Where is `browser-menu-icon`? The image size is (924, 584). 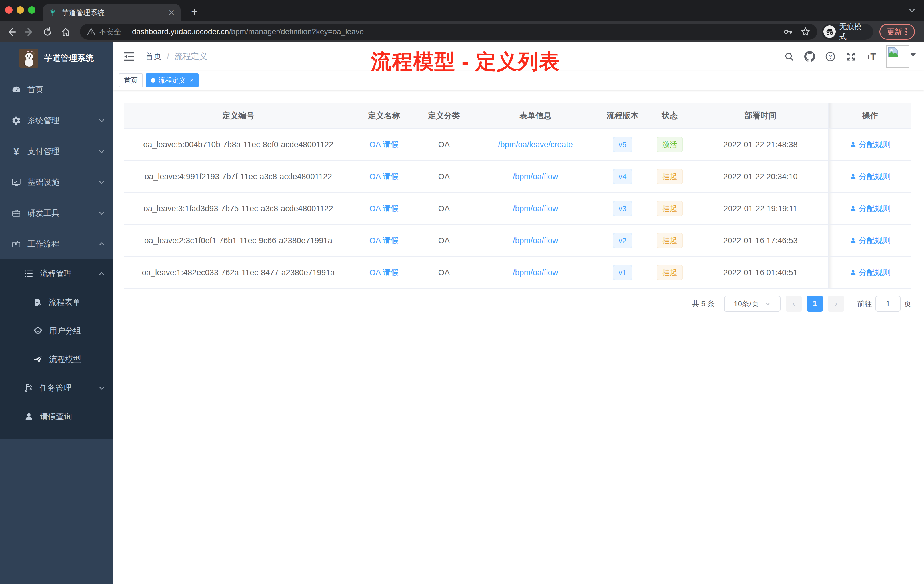 browser-menu-icon is located at coordinates (906, 31).